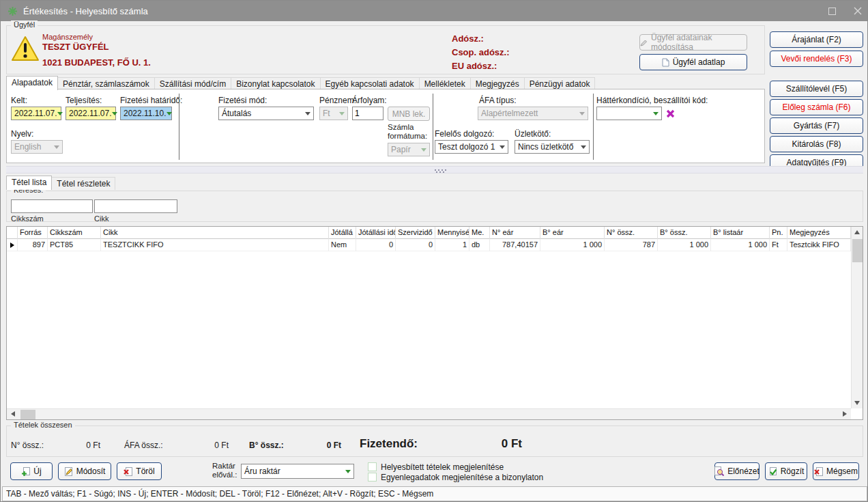 This screenshot has width=868, height=502. I want to click on col-header: Cikk, so click(215, 233).